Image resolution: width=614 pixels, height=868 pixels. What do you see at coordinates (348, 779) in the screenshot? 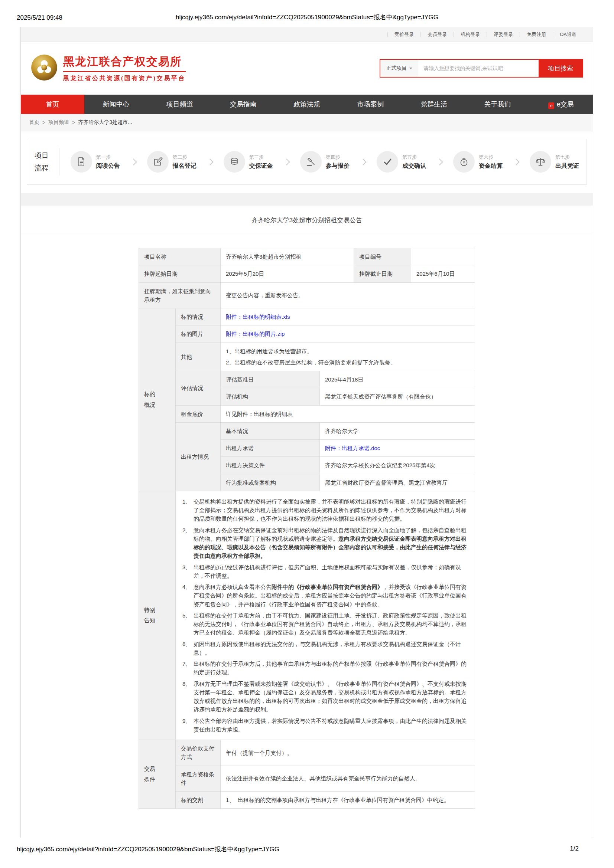
I see `qualification-value: 依法注册并有效存续的企业法人、其他组织或具有完全民事行为能力的自然人。` at bounding box center [348, 779].